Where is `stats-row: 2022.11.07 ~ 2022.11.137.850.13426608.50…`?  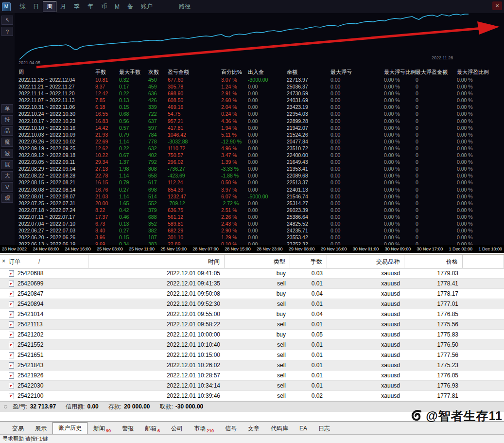
stats-row: 2022.11.07 ~ 2022.11.137.850.13426608.50… is located at coordinates (260, 100).